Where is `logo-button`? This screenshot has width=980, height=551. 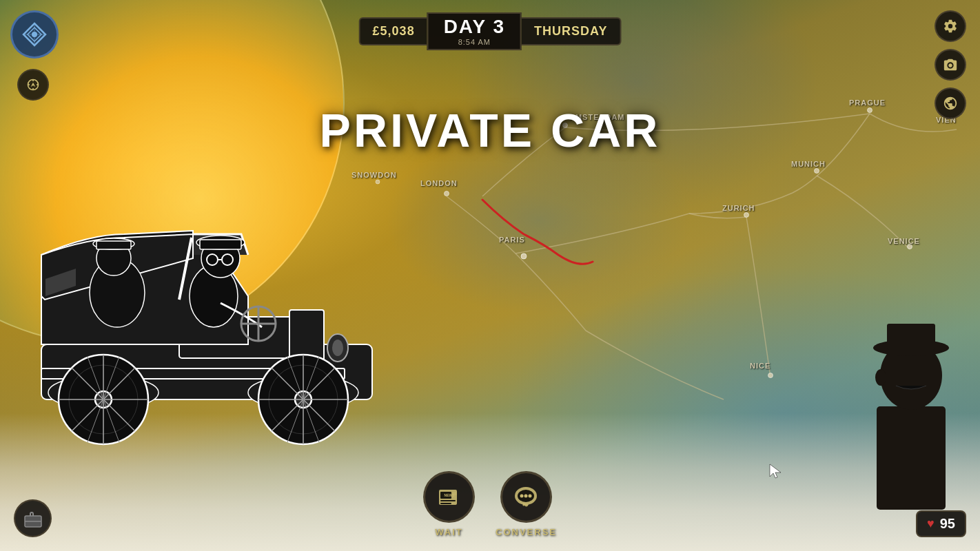 logo-button is located at coordinates (34, 34).